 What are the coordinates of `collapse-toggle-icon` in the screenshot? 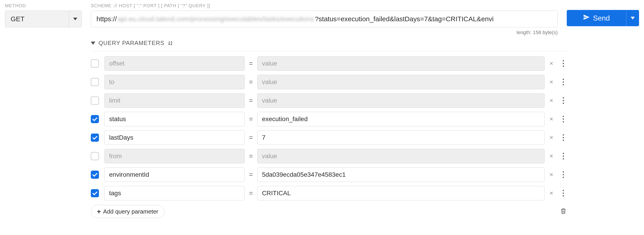 It's located at (93, 43).